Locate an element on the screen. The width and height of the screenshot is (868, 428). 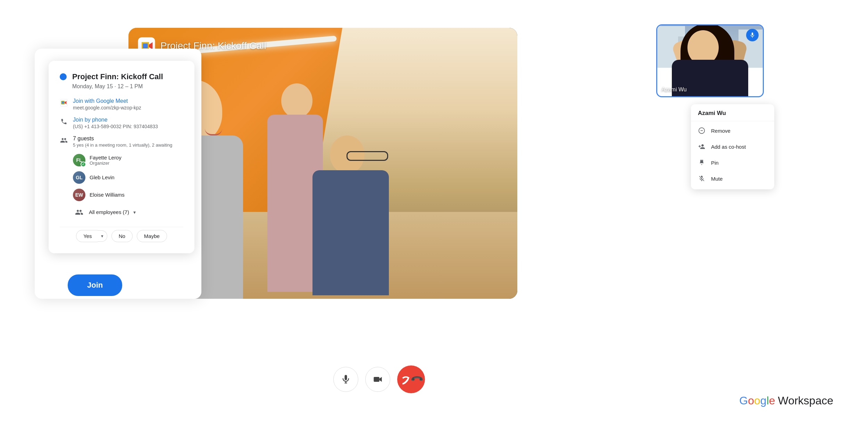
person-glasses is located at coordinates (351, 215).